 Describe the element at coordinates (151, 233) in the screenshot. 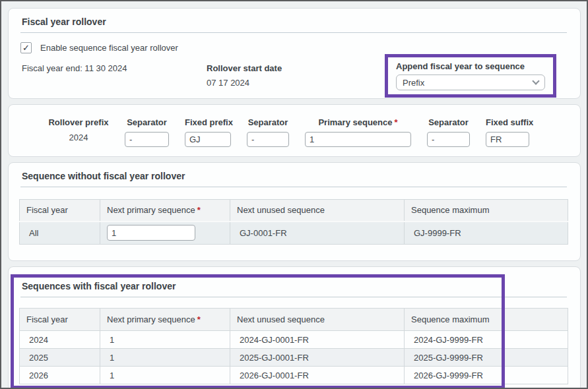

I see `next-primary-sequence-input` at that location.